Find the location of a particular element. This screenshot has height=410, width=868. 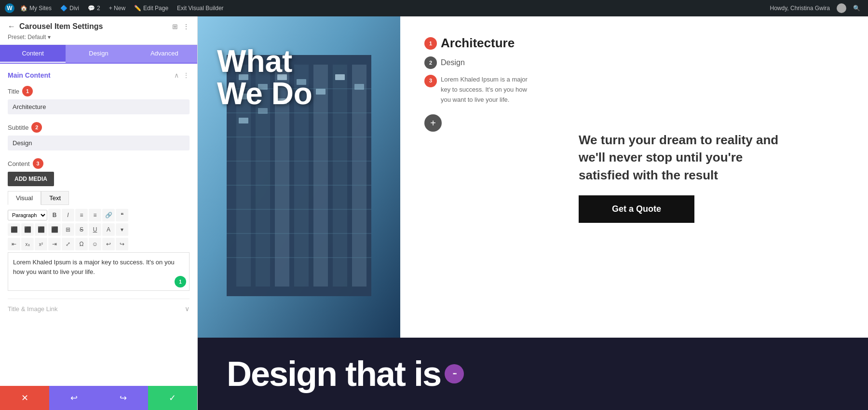

user-avatar is located at coordinates (841, 8).